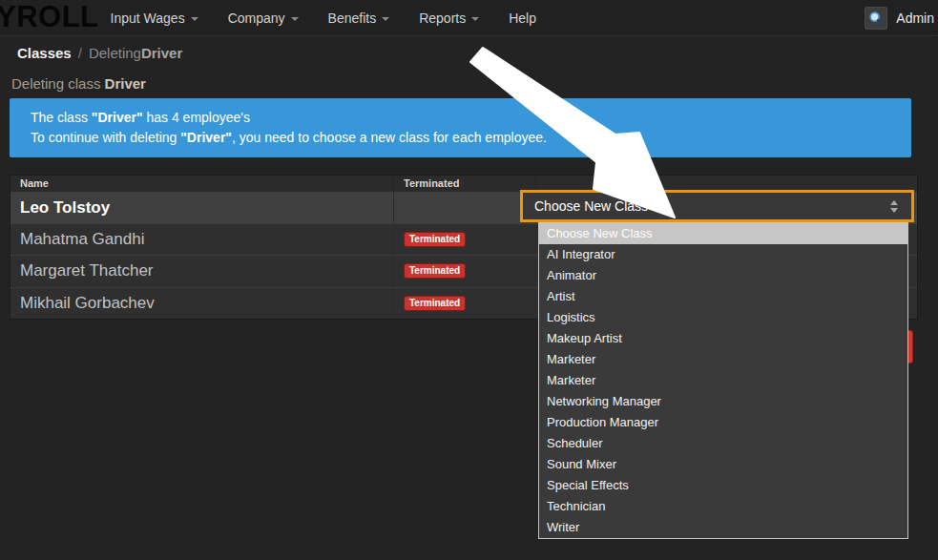 The width and height of the screenshot is (938, 560). Describe the element at coordinates (523, 18) in the screenshot. I see `menu-item-label: Help` at that location.